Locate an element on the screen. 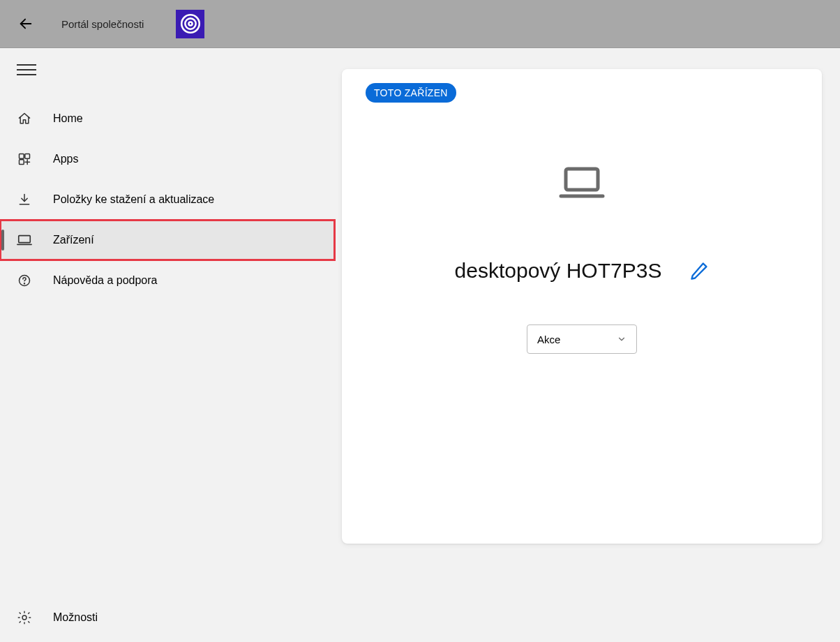  actions-dropdown: Akce is located at coordinates (582, 339).